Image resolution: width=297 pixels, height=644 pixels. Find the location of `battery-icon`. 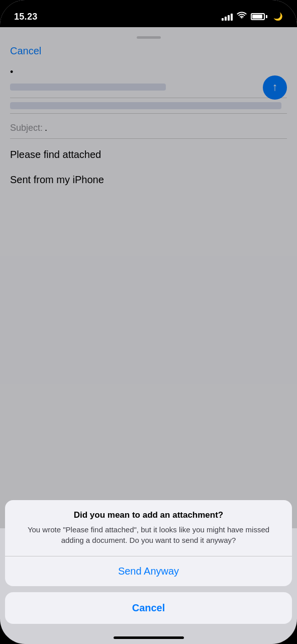

battery-icon is located at coordinates (259, 17).